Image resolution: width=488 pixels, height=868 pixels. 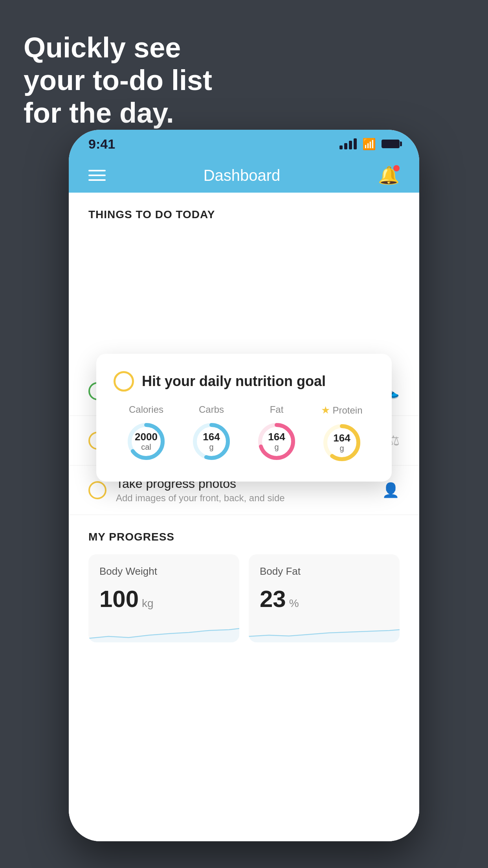 I want to click on card-title-row: Hit your daily nutrition goal, so click(x=244, y=381).